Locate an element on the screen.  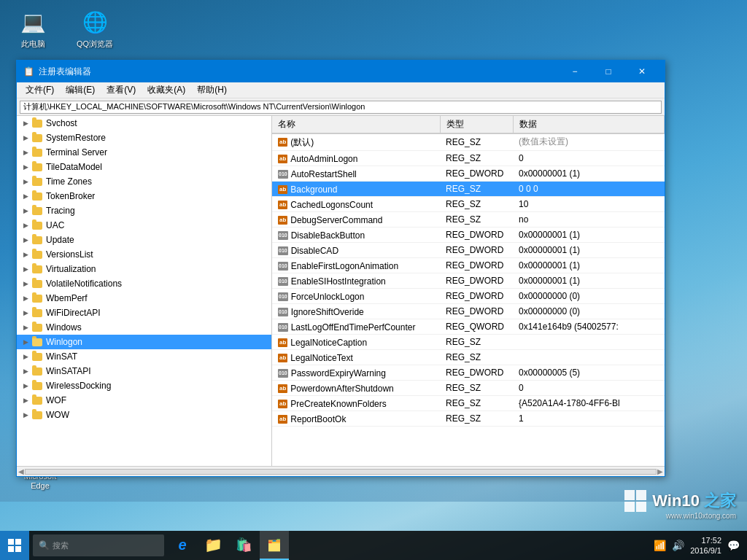
tree-label: Terminal Server is located at coordinates (77, 152).